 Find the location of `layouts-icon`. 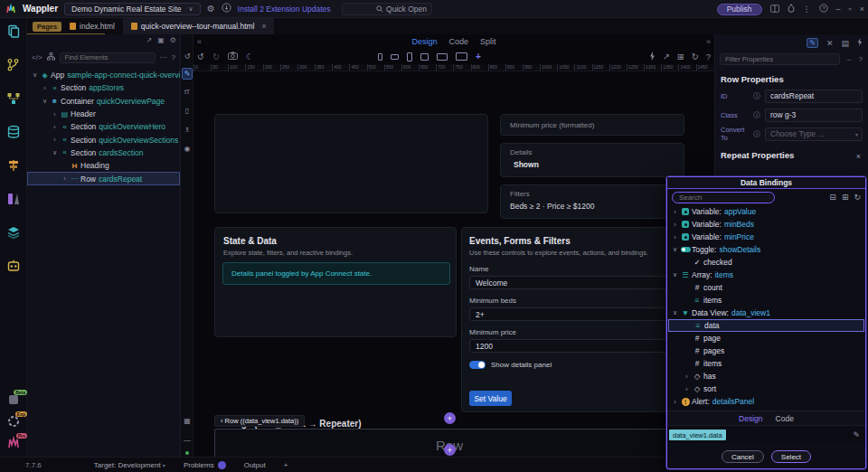

layouts-icon is located at coordinates (14, 231).